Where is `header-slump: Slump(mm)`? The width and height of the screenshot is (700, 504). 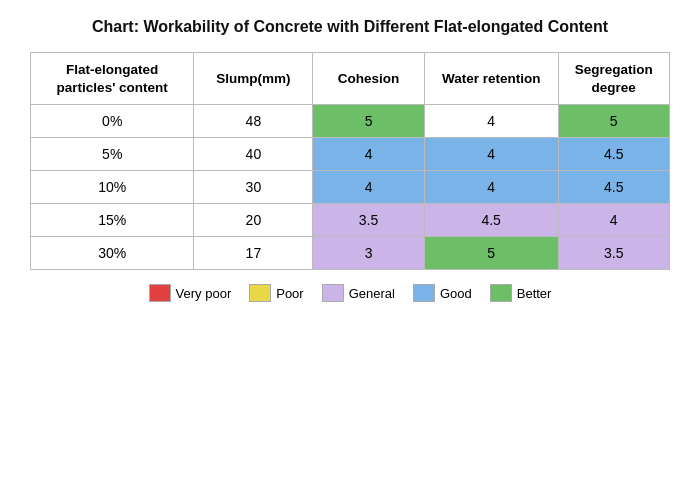 header-slump: Slump(mm) is located at coordinates (254, 79).